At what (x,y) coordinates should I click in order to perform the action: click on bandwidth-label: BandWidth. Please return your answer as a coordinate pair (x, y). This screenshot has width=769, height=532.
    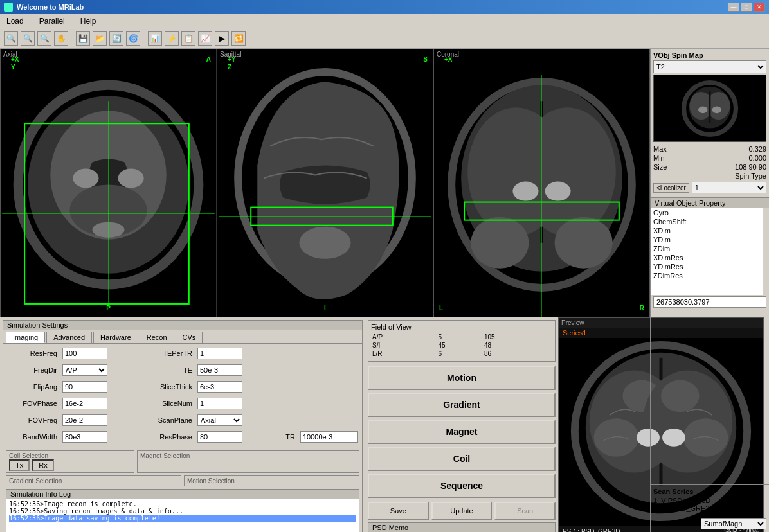
    Looking at the image, I should click on (32, 437).